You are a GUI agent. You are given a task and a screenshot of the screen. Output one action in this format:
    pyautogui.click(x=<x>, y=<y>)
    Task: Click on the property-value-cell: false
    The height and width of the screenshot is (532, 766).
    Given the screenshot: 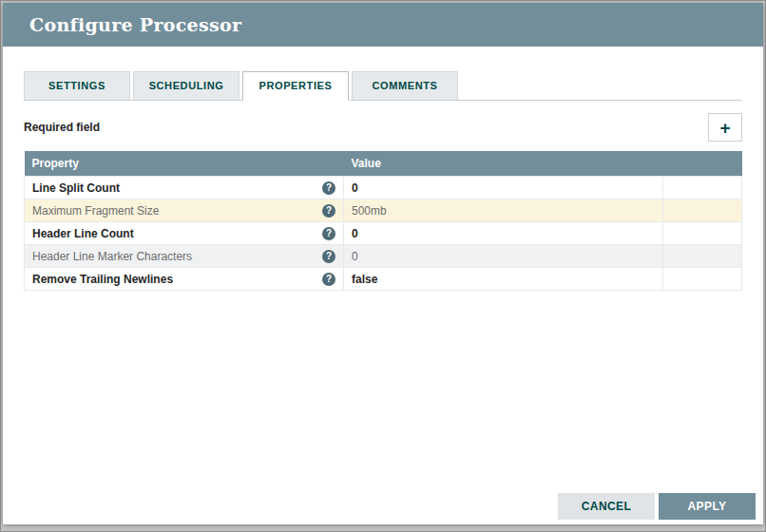 What is the action you would take?
    pyautogui.click(x=503, y=279)
    